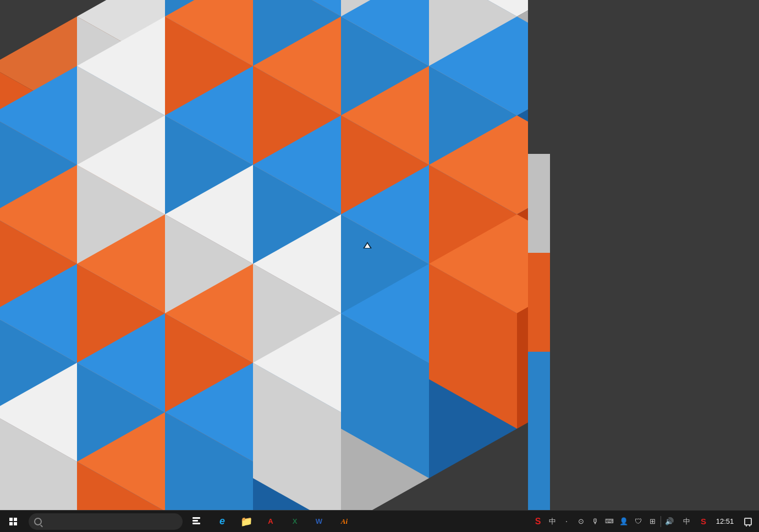 This screenshot has width=759, height=532. Describe the element at coordinates (661, 522) in the screenshot. I see `tray-separator` at that location.